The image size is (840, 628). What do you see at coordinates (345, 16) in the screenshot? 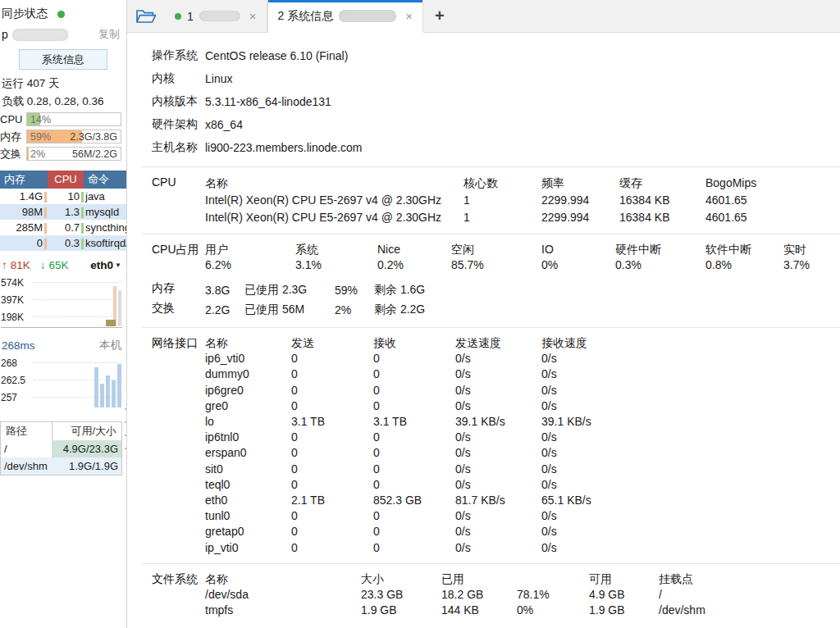
I see `tab-system-info: 2 系统信息 ×` at bounding box center [345, 16].